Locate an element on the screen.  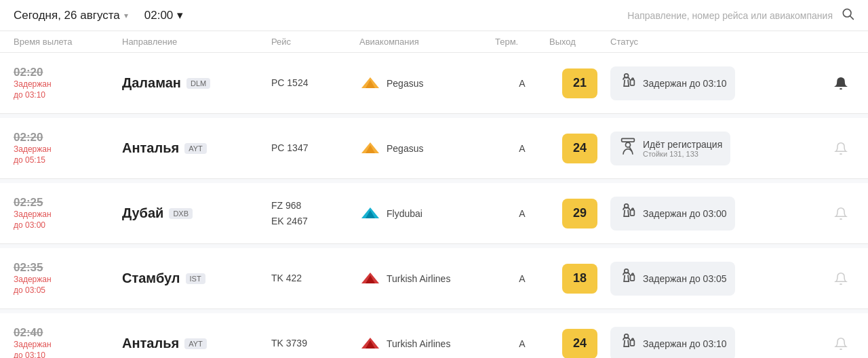
status-box: Идёт регистрация Стойки 131, 133 is located at coordinates (670, 148).